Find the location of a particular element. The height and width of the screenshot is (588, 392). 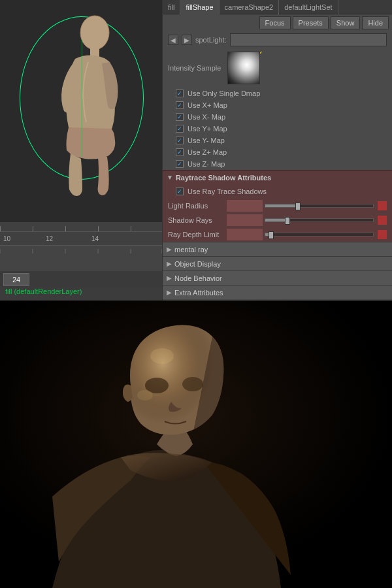

ray-depth-limit-label: Ray Depth Limit is located at coordinates (197, 235).